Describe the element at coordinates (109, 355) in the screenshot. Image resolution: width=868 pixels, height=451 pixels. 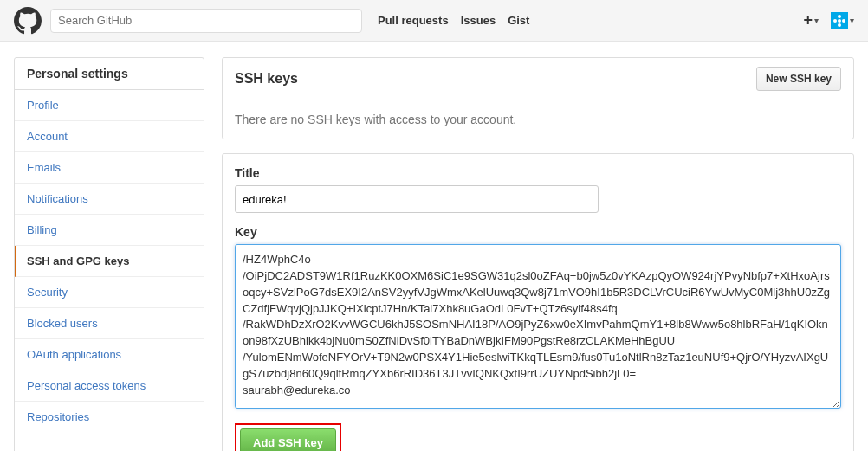
I see `sidebar-item-oauth: OAuth applications` at that location.